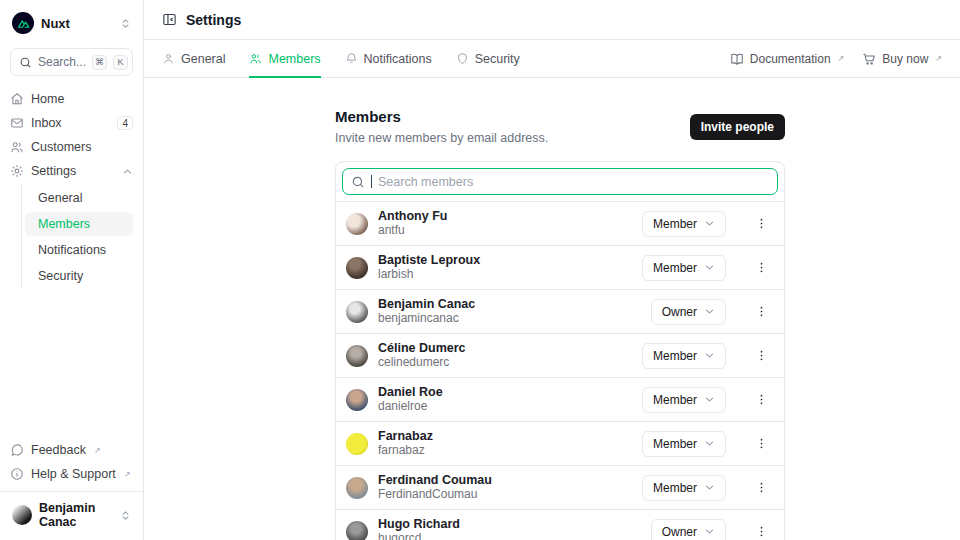  I want to click on documentation-link: Documentation ↗, so click(787, 59).